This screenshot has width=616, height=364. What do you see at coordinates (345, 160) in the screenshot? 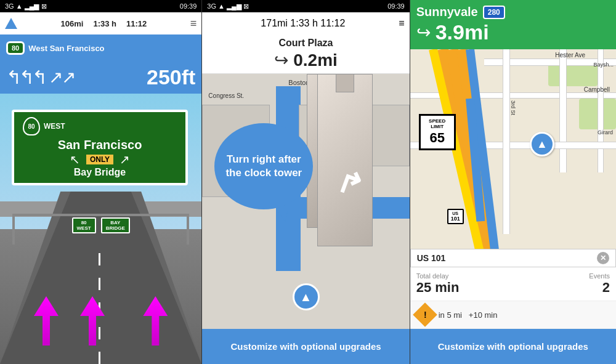
I see `clock-tower` at bounding box center [345, 160].